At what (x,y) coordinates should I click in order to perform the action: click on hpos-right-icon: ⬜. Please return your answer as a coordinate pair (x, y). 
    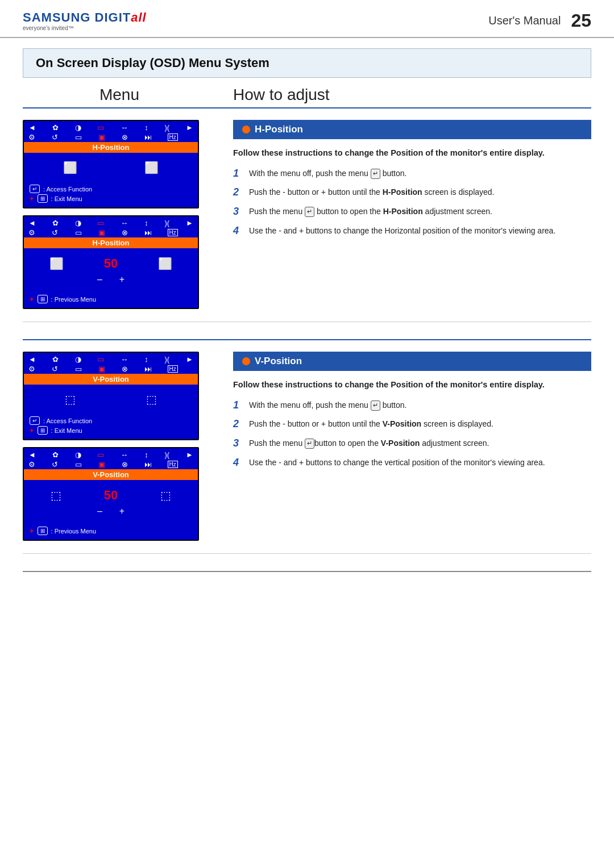
    Looking at the image, I should click on (151, 168).